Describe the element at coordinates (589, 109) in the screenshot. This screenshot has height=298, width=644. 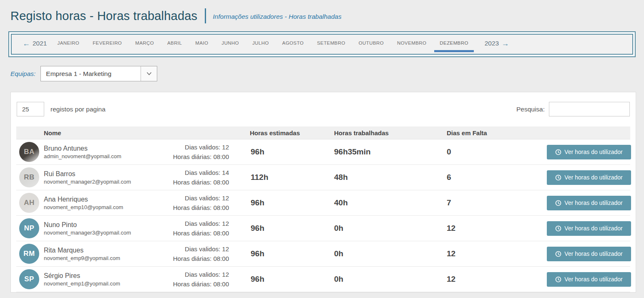
I see `search-input` at that location.